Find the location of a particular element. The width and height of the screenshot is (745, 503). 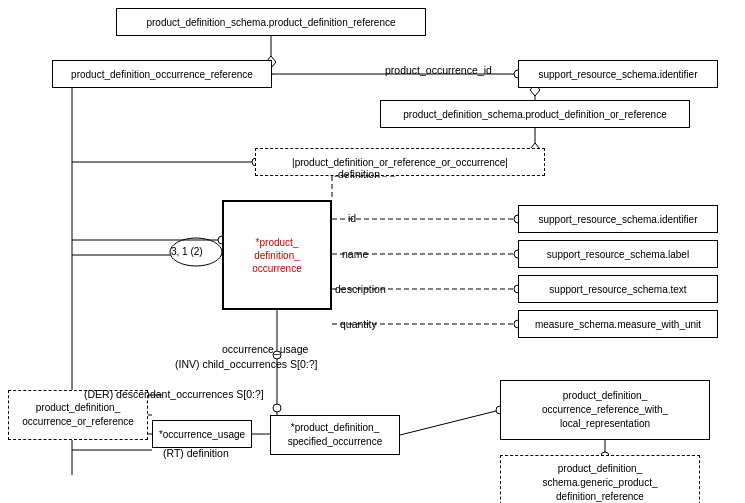

id-label: id is located at coordinates (352, 218).